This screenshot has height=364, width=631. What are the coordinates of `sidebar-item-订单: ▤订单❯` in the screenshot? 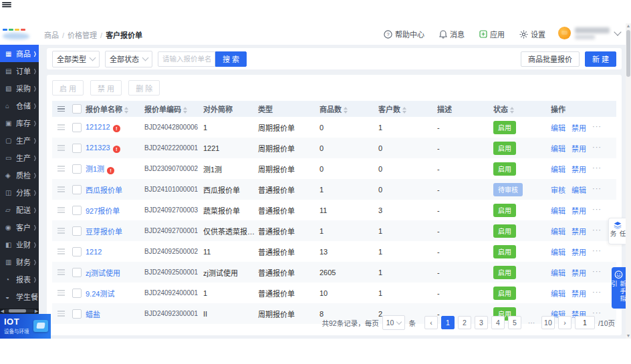 It's located at (19, 71).